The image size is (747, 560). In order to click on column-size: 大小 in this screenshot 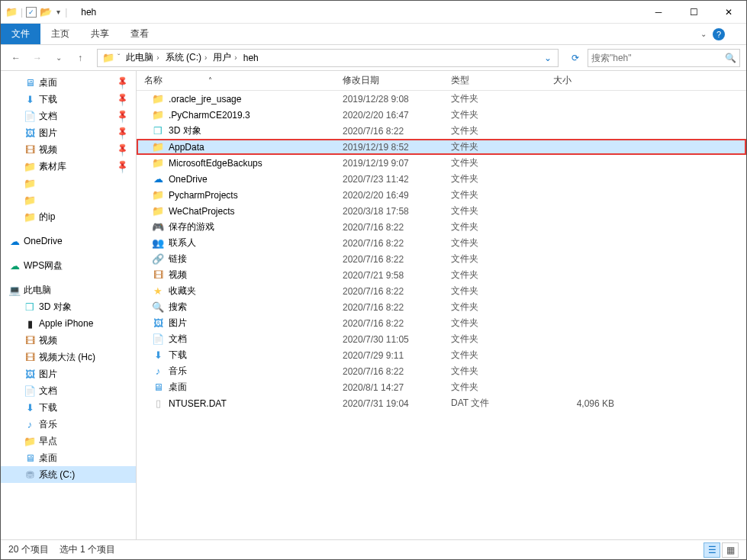, I will do `click(584, 81)`.